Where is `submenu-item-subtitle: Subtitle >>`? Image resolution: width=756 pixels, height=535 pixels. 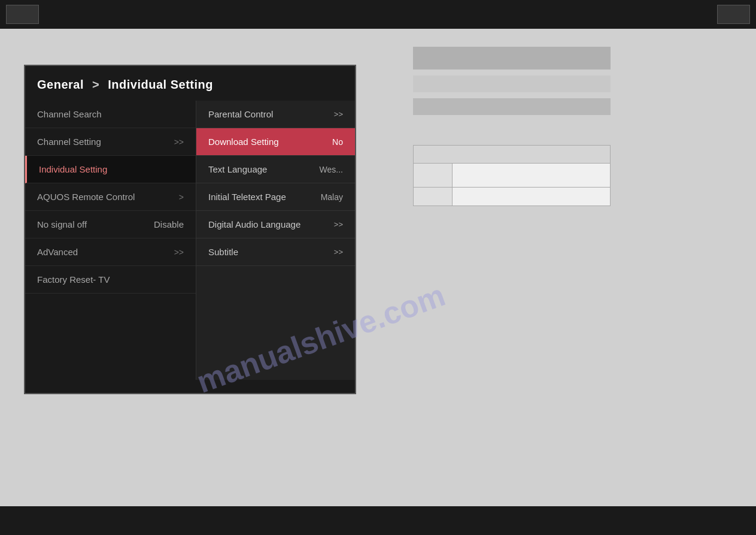 submenu-item-subtitle: Subtitle >> is located at coordinates (275, 252).